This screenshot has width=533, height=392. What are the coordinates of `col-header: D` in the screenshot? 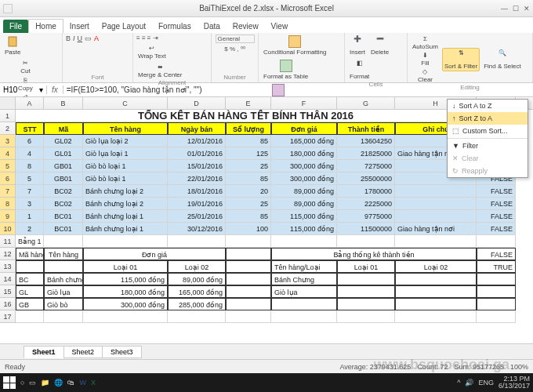 It's located at (197, 103).